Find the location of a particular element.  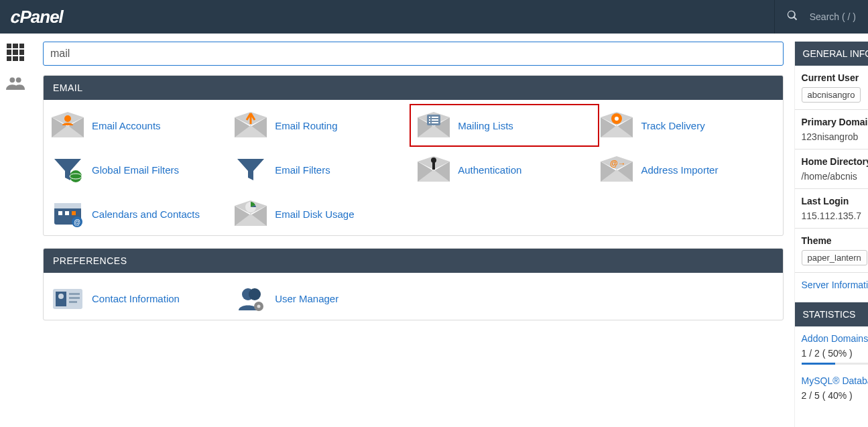

feature-email-filters: Email Filters is located at coordinates (322, 170).